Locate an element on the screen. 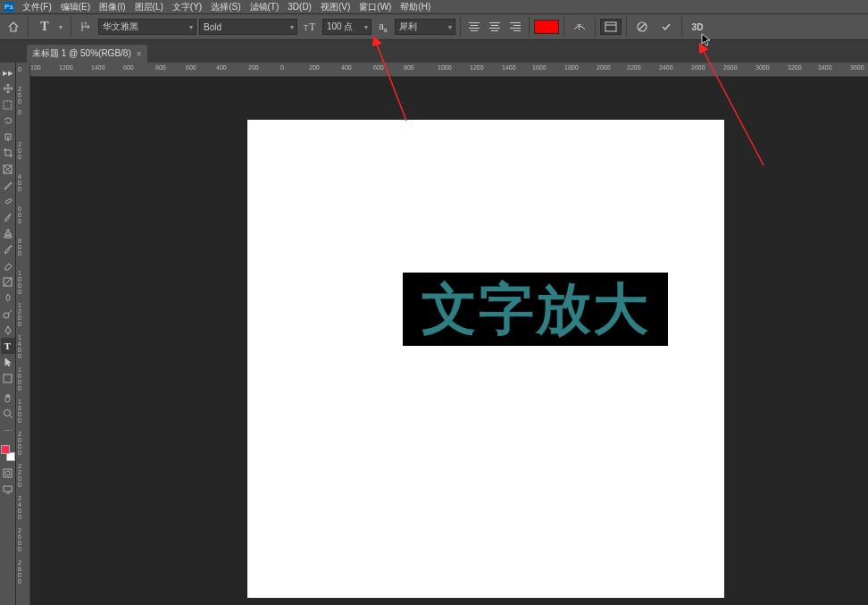 The image size is (868, 605). vruler-tick: 2400 is located at coordinates (24, 508).